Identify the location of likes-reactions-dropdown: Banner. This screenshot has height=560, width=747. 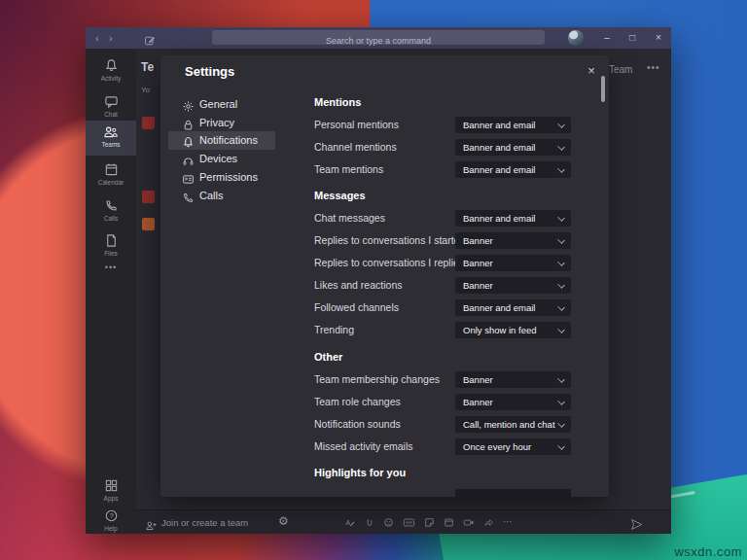
(514, 286).